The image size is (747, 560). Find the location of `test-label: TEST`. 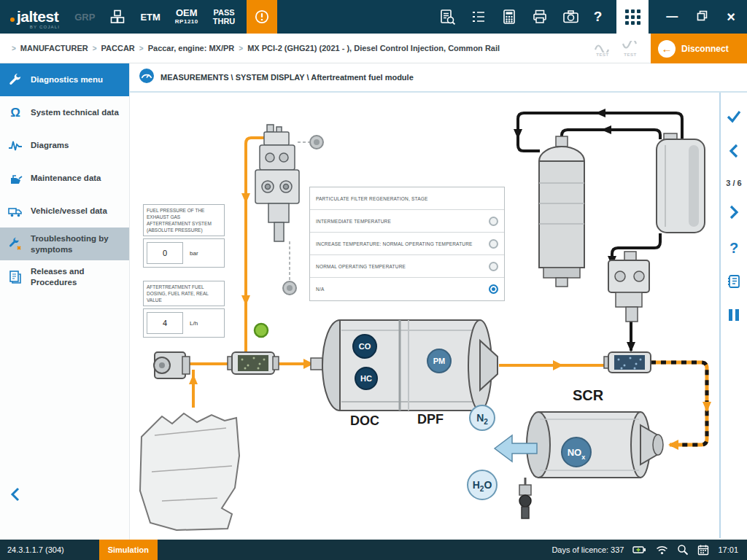

test-label: TEST is located at coordinates (630, 55).